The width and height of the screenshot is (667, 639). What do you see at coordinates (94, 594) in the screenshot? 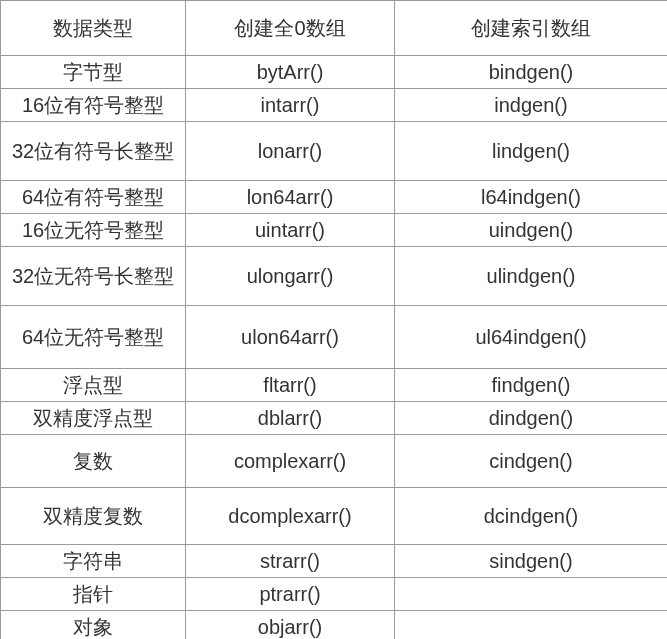
I see `cell-datatype: 指针` at bounding box center [94, 594].